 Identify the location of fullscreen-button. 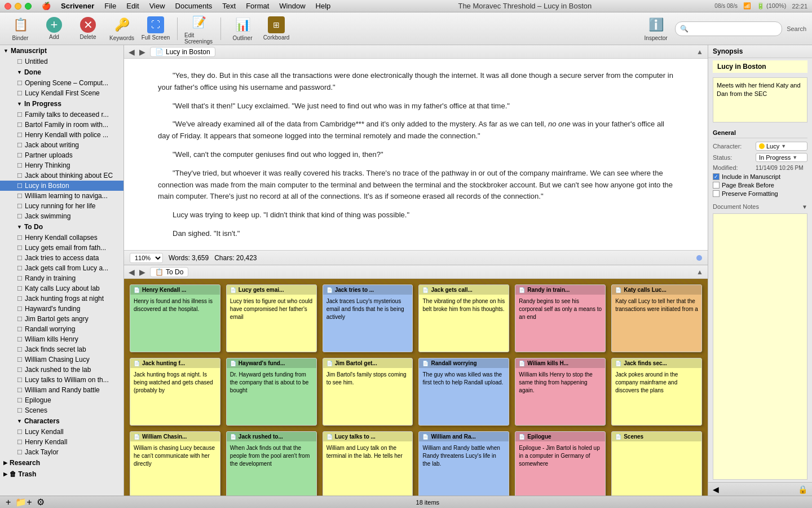
(28, 6).